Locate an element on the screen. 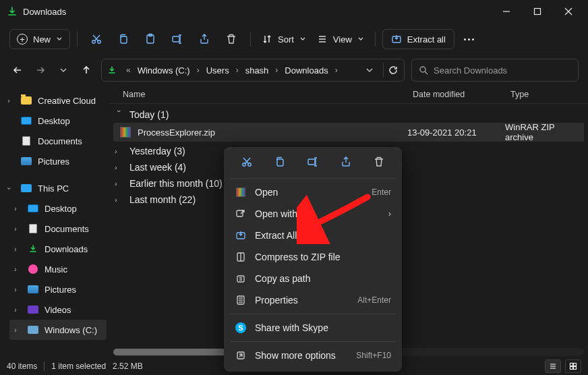  sidebar-item-pictures: Pictures is located at coordinates (55, 161).